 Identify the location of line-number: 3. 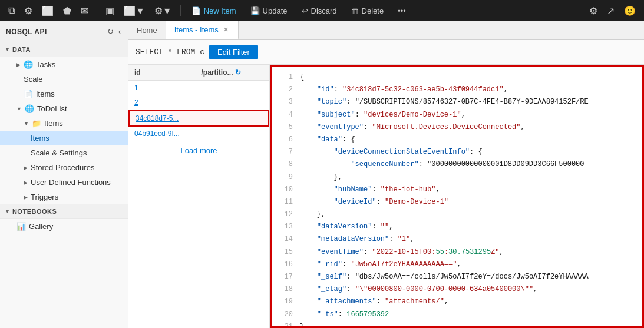
(285, 102).